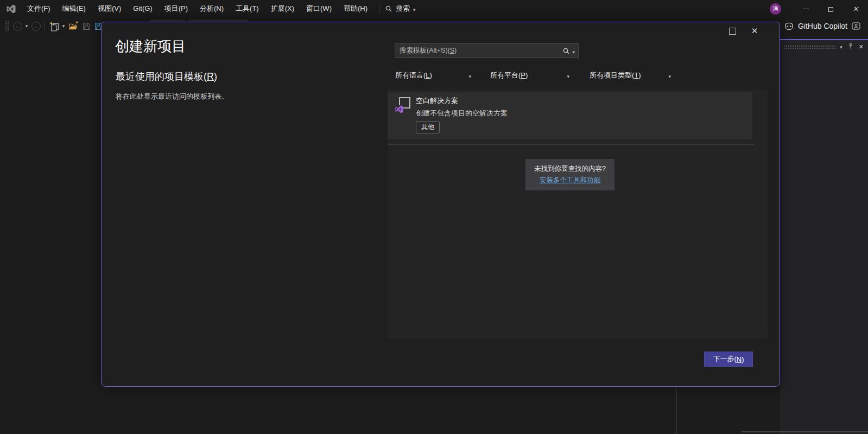  I want to click on tool-window-close-icon, so click(861, 46).